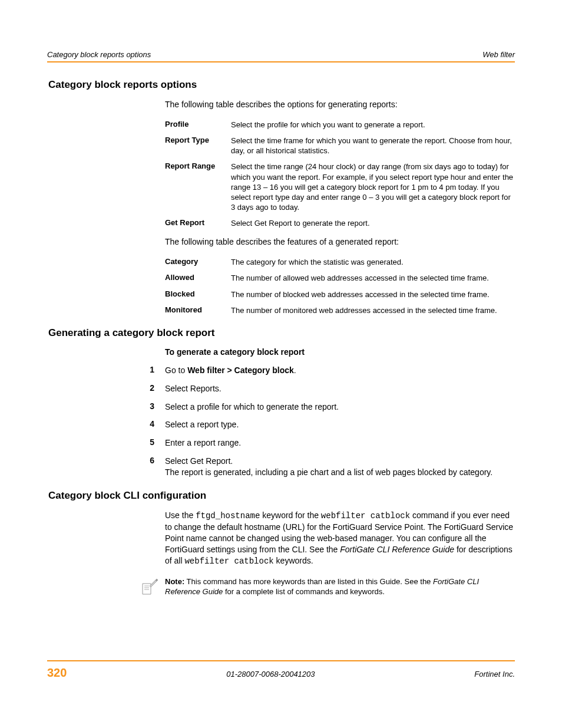 This screenshot has width=562, height=728. I want to click on section-heading-3: Category block CLI configuration, so click(282, 496).